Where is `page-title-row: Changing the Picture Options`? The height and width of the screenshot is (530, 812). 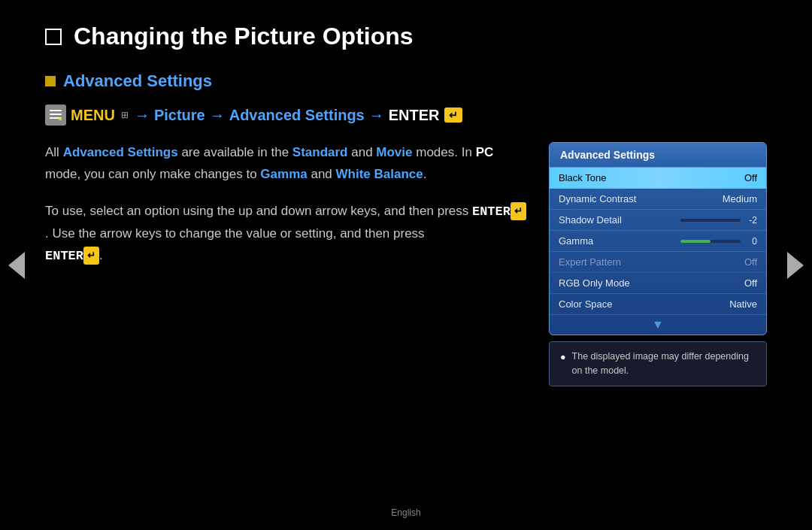
page-title-row: Changing the Picture Options is located at coordinates (406, 36).